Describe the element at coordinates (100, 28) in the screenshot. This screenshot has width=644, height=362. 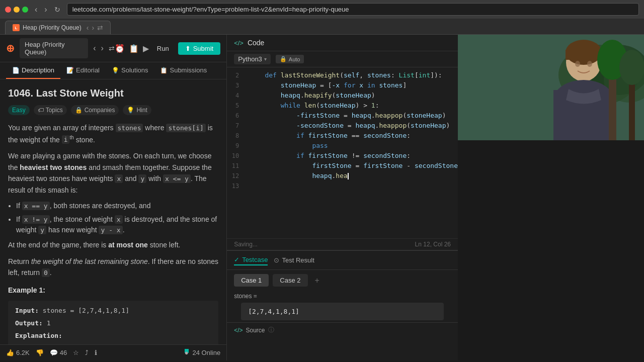
I see `tab-shuffle: ⇄` at that location.